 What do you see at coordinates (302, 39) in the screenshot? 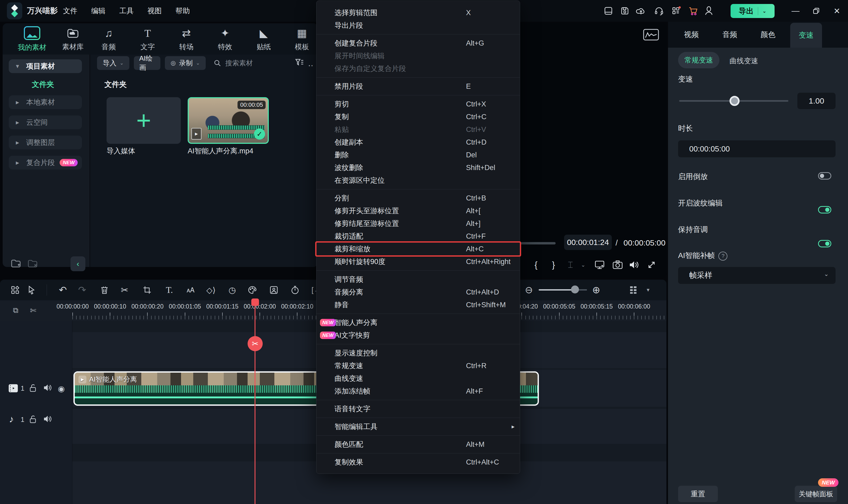
I see `tab-template: ▦ 模板` at bounding box center [302, 39].